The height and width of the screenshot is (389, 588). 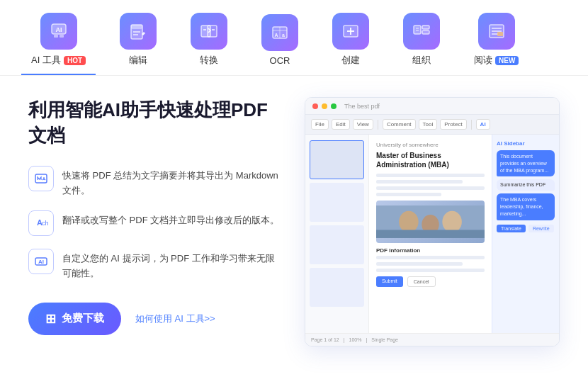 I want to click on titlebar-close, so click(x=315, y=106).